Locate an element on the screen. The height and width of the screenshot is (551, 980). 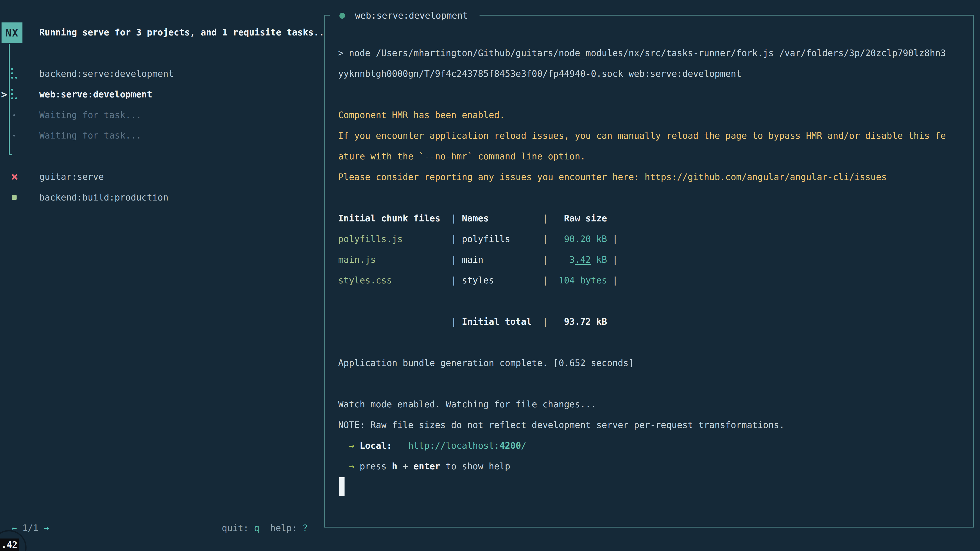
nx-logo: NX is located at coordinates (12, 33).